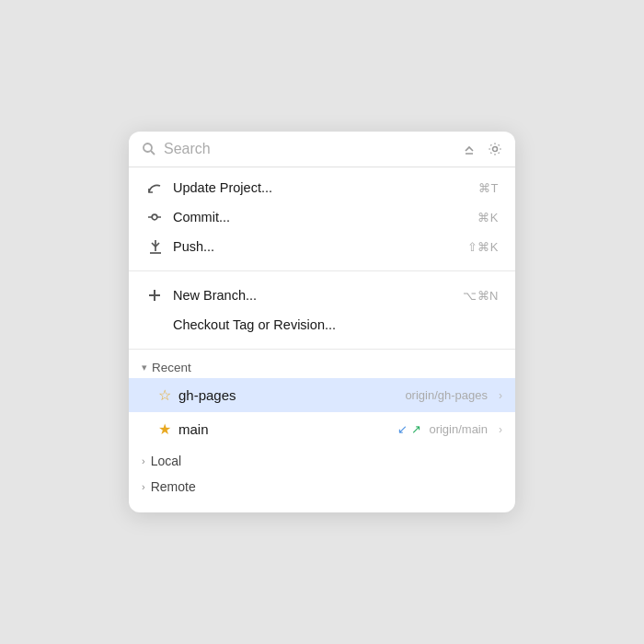 The height and width of the screenshot is (644, 644). What do you see at coordinates (500, 430) in the screenshot?
I see `branch-main-chevron: ›` at bounding box center [500, 430].